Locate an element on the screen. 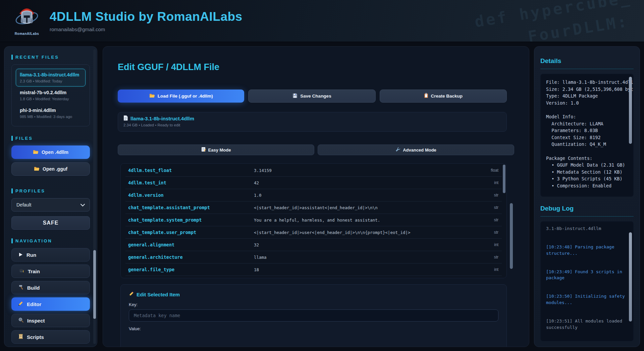 Image resolution: width=644 pixels, height=351 pixels. open-4dllm-button: Open .4dllm is located at coordinates (51, 152).